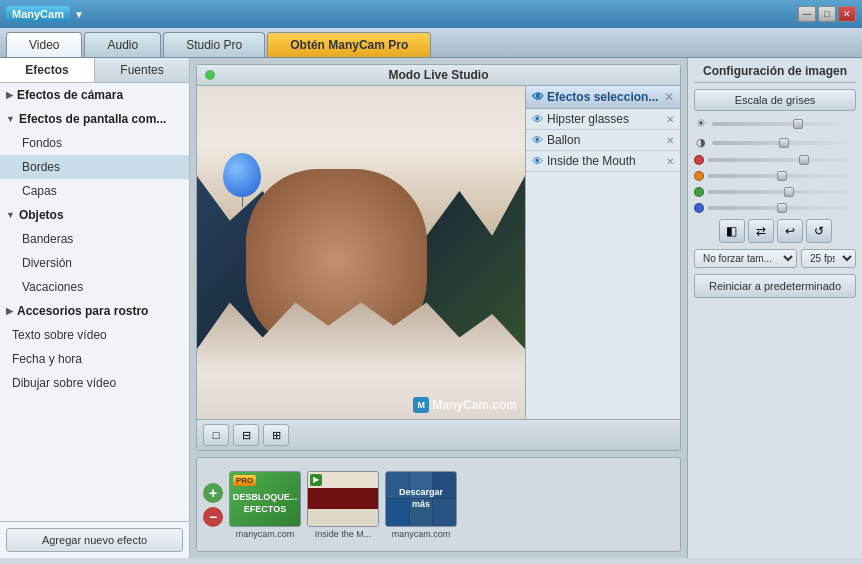  What do you see at coordinates (761, 231) in the screenshot?
I see `flip-v-button: ⇄` at bounding box center [761, 231].